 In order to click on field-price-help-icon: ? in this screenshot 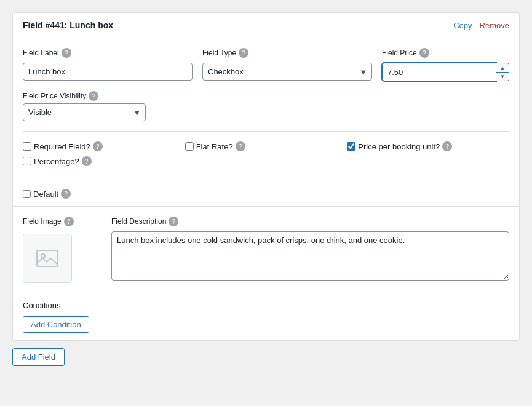, I will do `click(424, 53)`.